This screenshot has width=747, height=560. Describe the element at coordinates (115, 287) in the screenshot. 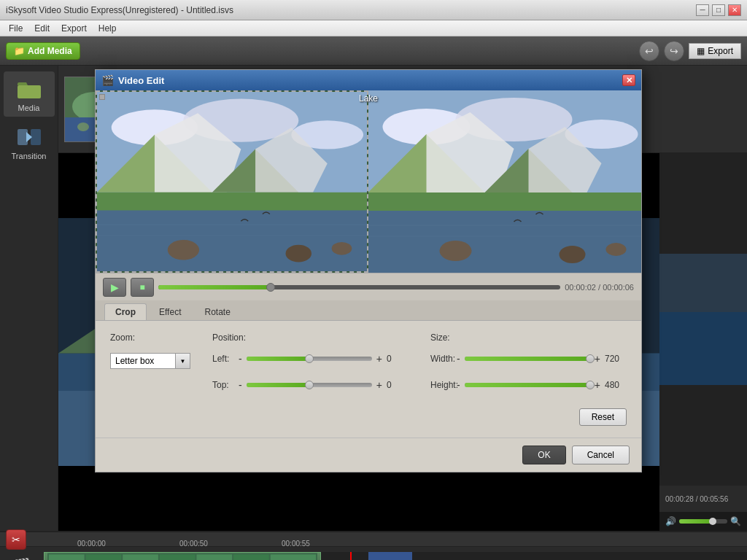

I see `play-button: ▶` at that location.